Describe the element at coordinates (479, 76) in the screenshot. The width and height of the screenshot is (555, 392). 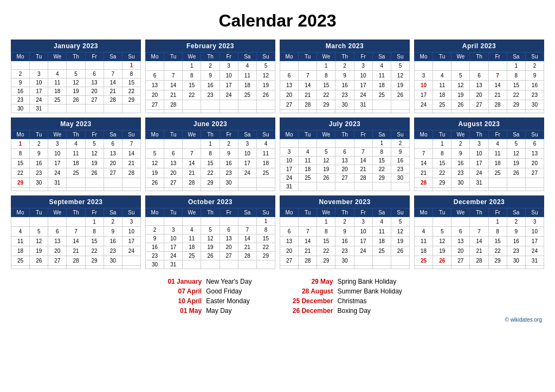
I see `month-table-april: April 2023MoTuWeThFrSaSu1234567891011121…` at that location.